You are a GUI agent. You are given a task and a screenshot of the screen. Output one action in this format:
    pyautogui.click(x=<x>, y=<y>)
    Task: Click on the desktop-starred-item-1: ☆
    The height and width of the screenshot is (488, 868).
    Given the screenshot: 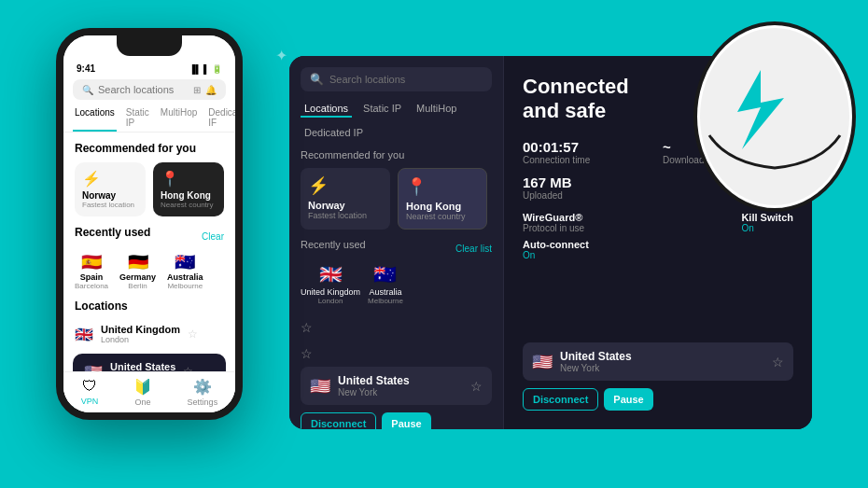 What is the action you would take?
    pyautogui.click(x=396, y=328)
    